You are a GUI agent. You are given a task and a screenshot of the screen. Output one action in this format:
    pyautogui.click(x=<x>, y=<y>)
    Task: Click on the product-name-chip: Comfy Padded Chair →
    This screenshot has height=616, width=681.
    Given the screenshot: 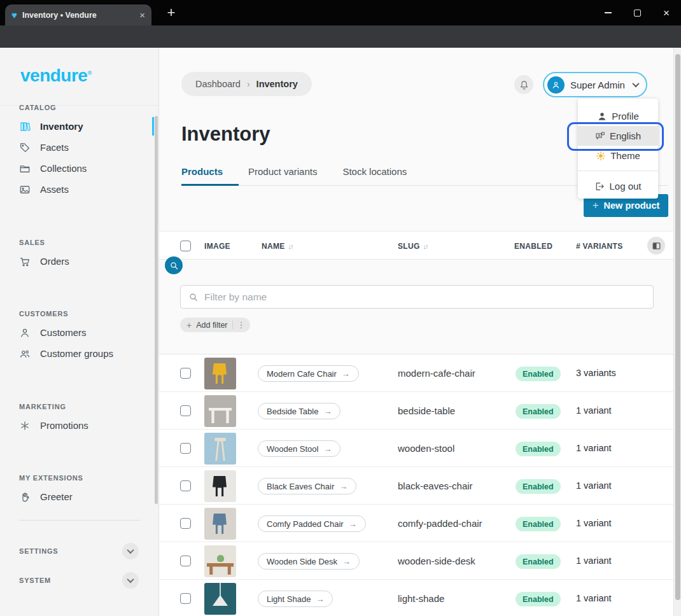 What is the action you would take?
    pyautogui.click(x=312, y=524)
    